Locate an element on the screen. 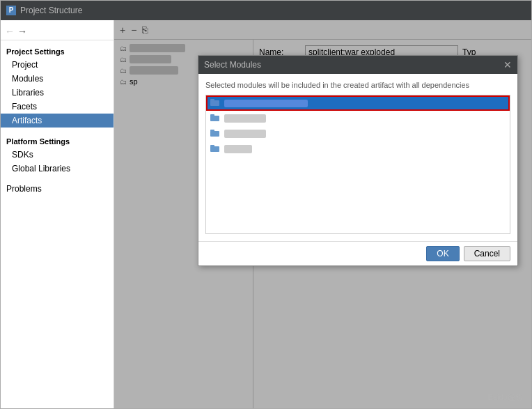  title-bar: P Project Structure is located at coordinates (266, 10).